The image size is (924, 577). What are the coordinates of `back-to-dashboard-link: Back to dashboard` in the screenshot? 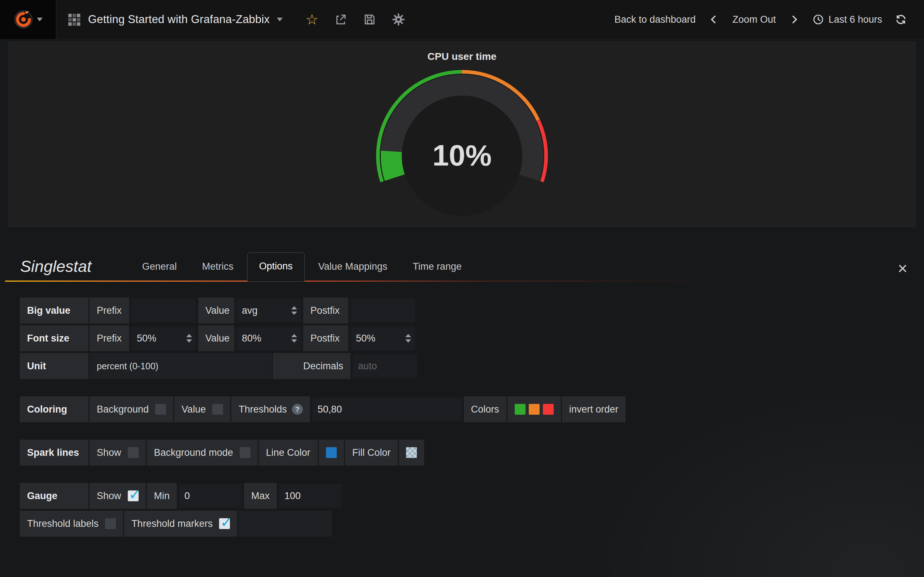 It's located at (655, 20).